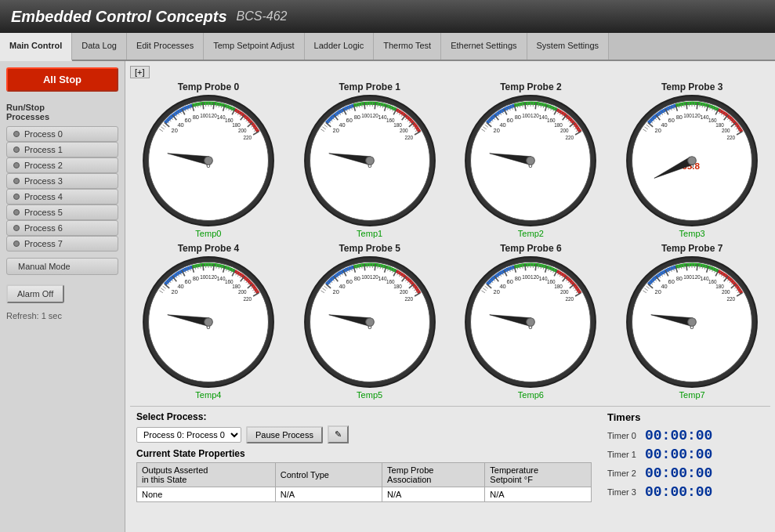 The width and height of the screenshot is (775, 532). I want to click on process-button-5: Process 5, so click(63, 212).